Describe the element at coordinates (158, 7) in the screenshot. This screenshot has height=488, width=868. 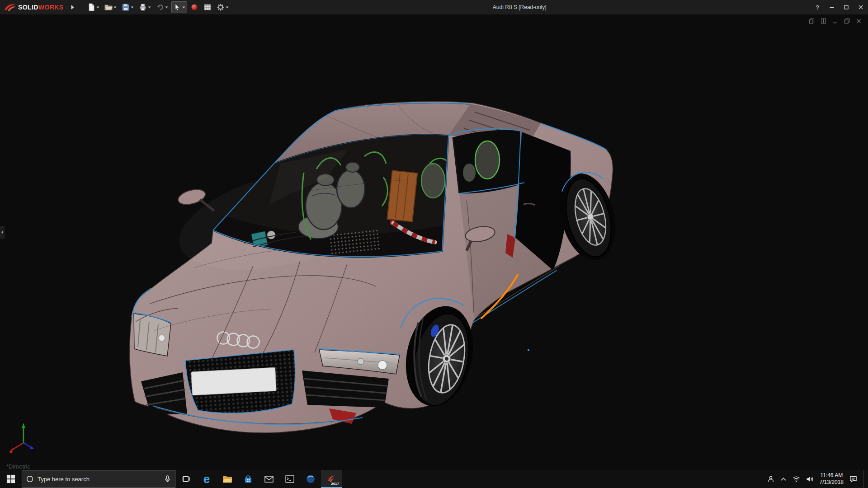
I see `quick-access-toolbar` at that location.